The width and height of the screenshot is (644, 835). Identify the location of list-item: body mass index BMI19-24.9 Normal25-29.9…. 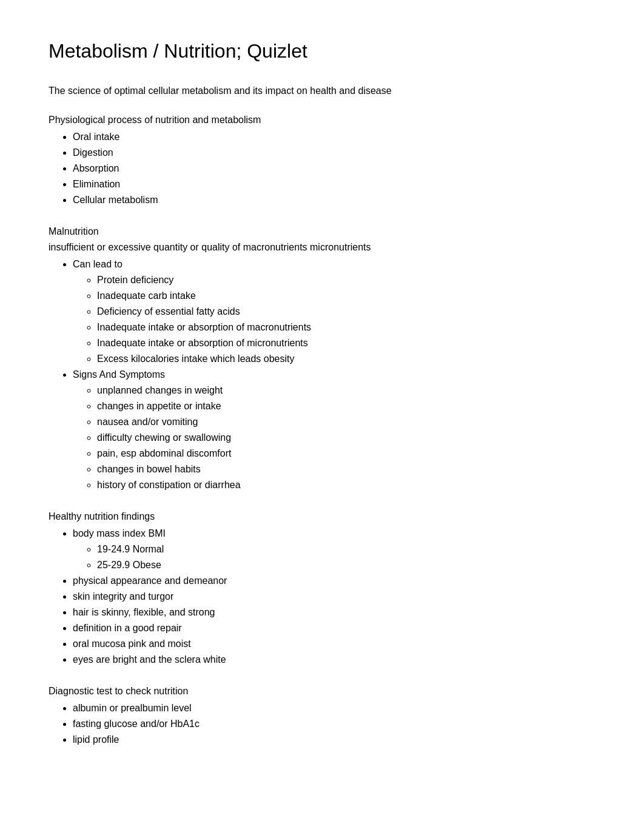
(334, 549).